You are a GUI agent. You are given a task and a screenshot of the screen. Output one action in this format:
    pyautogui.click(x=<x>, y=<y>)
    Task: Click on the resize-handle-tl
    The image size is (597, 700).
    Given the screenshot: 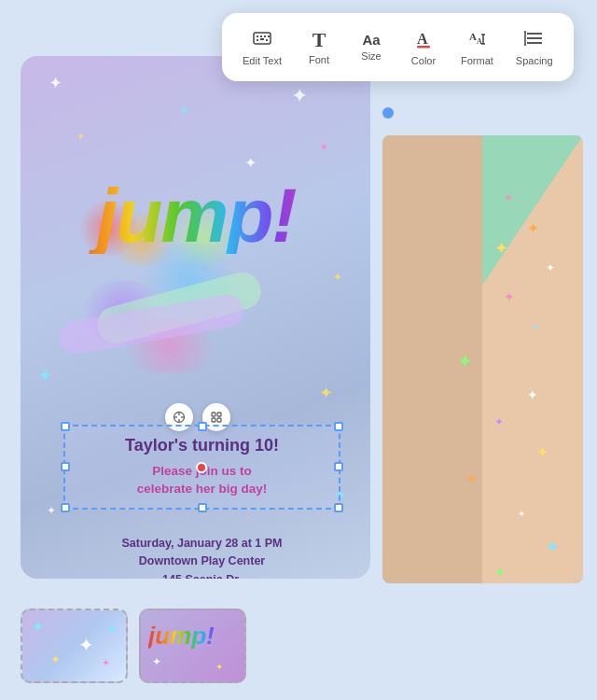 What is the action you would take?
    pyautogui.click(x=65, y=427)
    